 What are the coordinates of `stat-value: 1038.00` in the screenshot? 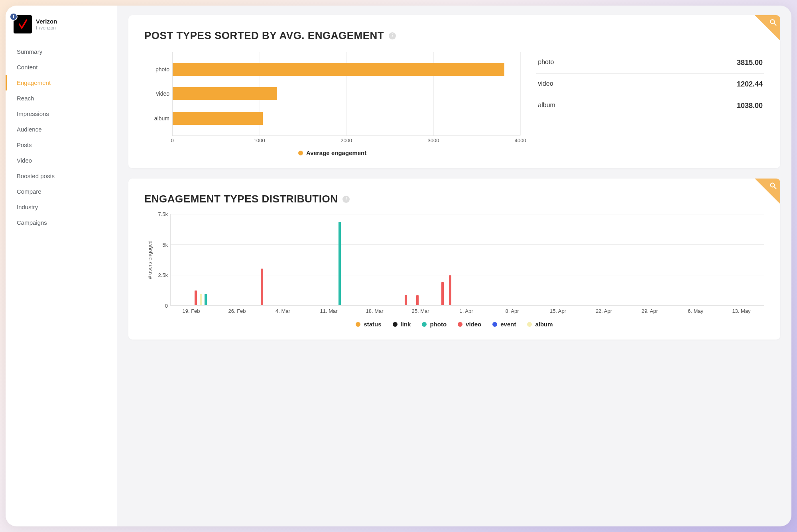 It's located at (750, 106).